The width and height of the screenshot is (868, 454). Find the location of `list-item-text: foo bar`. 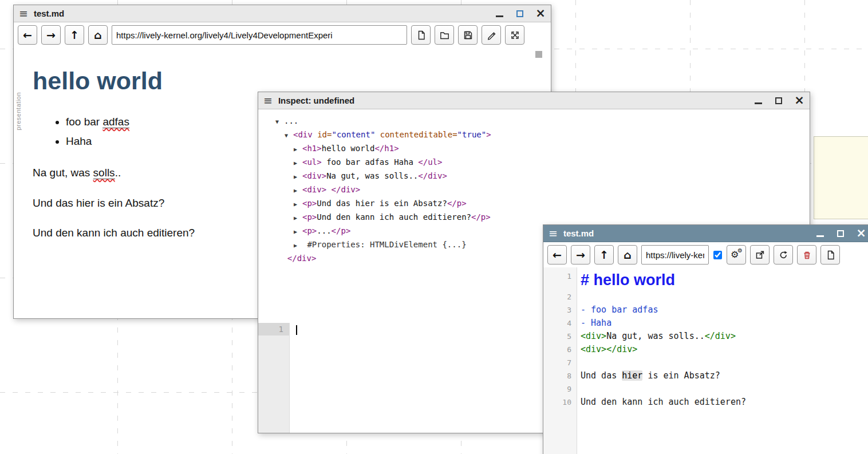

list-item-text: foo bar is located at coordinates (84, 121).